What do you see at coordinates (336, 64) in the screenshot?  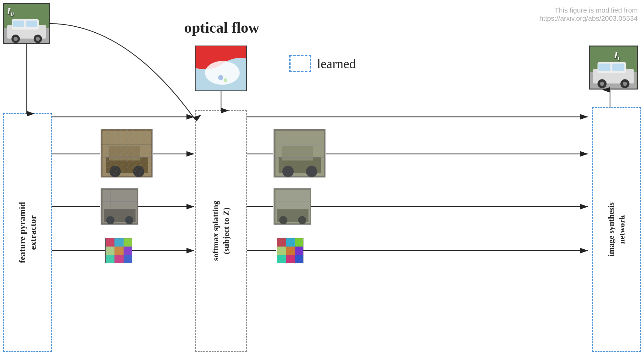 I see `legend-label: learned` at bounding box center [336, 64].